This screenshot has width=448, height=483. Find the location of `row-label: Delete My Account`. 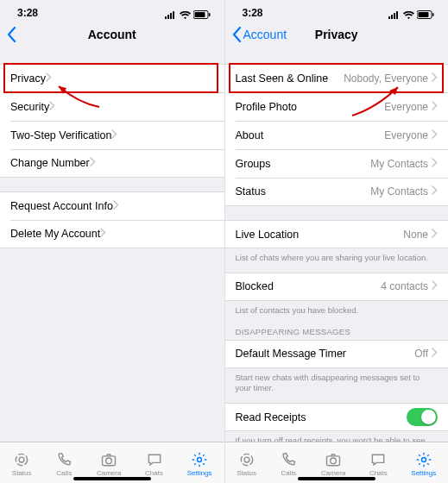

row-label: Delete My Account is located at coordinates (55, 234).